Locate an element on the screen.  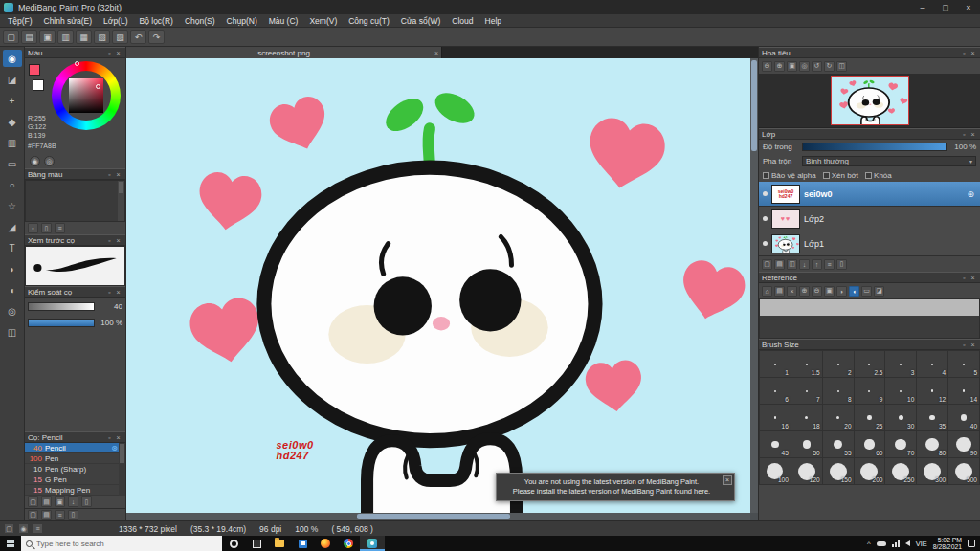
layer-up-icon: ↑ is located at coordinates (817, 264).